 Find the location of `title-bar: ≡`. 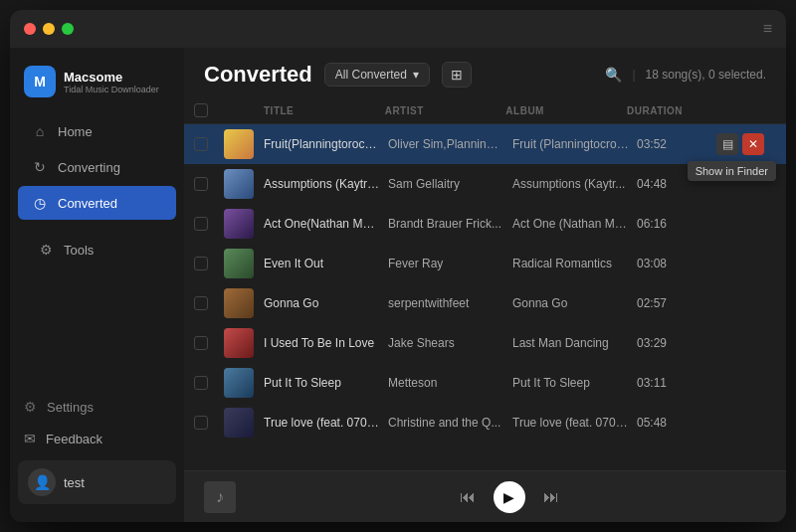

title-bar: ≡ is located at coordinates (398, 29).